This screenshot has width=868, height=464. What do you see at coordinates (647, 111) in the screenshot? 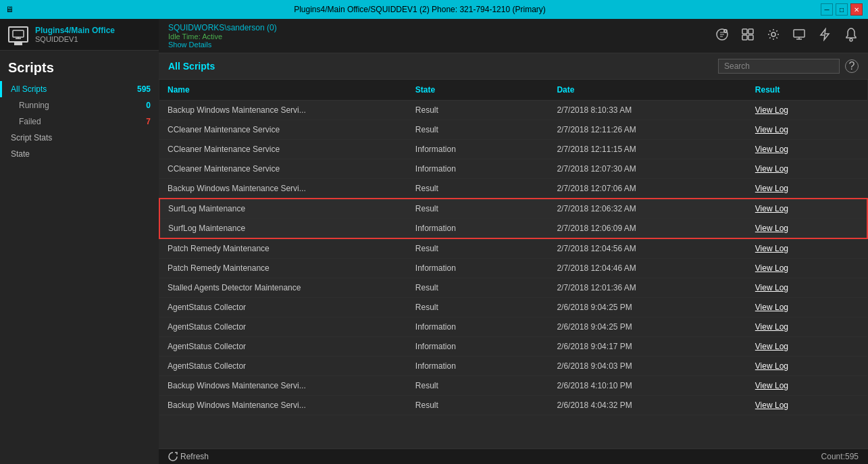
I see `cell-date: 2/7/2018 8:10:33 AM` at bounding box center [647, 111].